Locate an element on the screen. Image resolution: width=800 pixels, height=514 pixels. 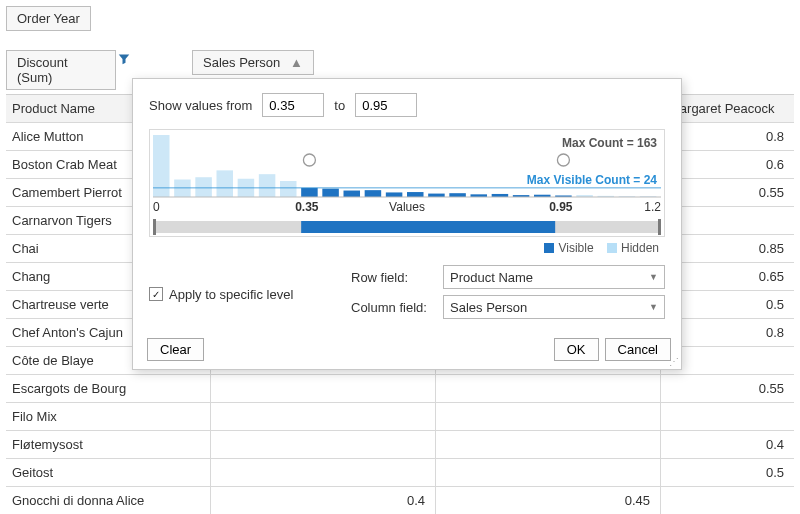
ok-button: OK is located at coordinates (576, 350).